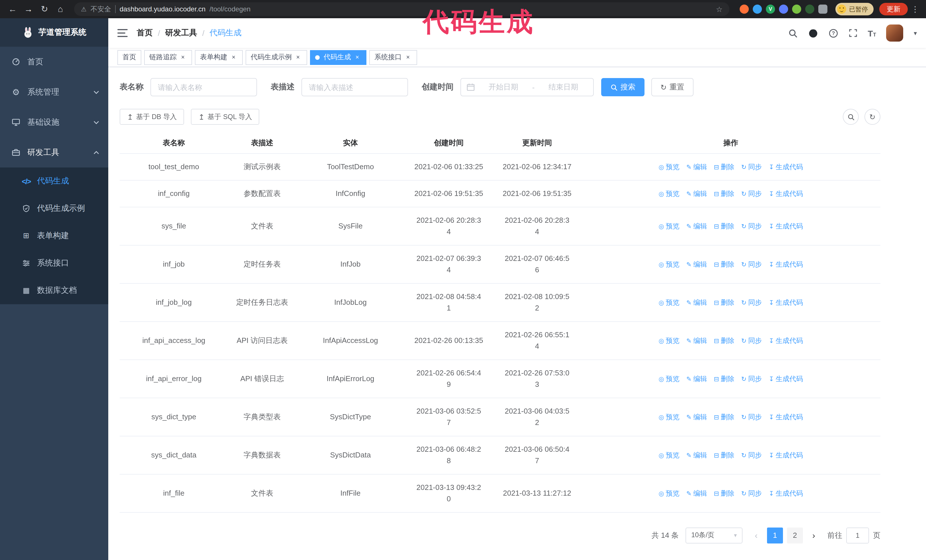 Image resolution: width=926 pixels, height=560 pixels. I want to click on page-size-select: 10条/页 ▾, so click(714, 535).